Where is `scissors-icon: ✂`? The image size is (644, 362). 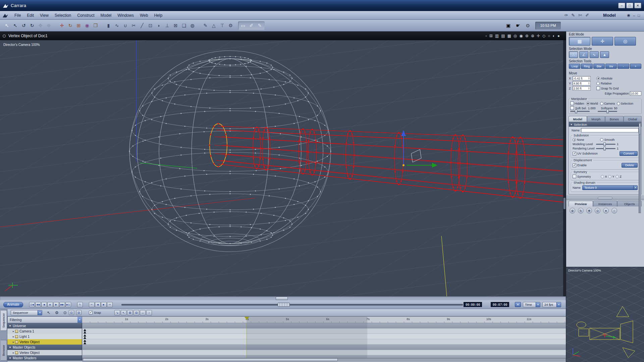
scissors-icon: ✂ is located at coordinates (133, 25).